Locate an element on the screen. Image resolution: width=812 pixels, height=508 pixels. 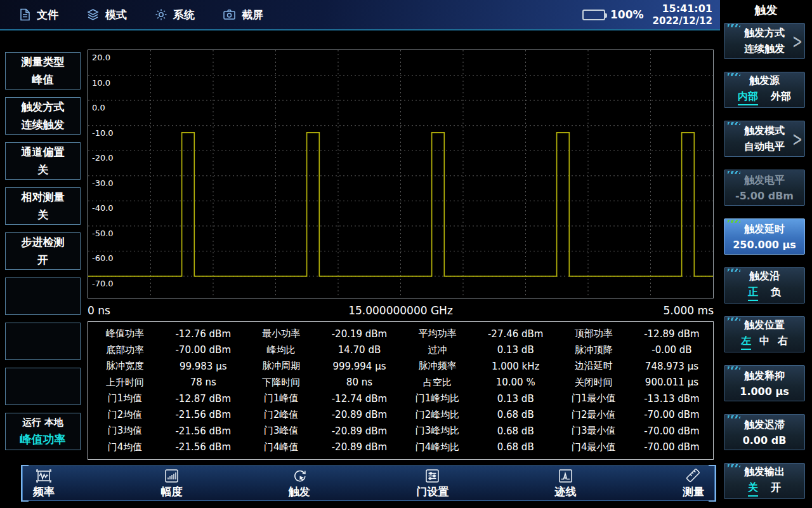
tab-trace: 迹线 is located at coordinates (566, 484).